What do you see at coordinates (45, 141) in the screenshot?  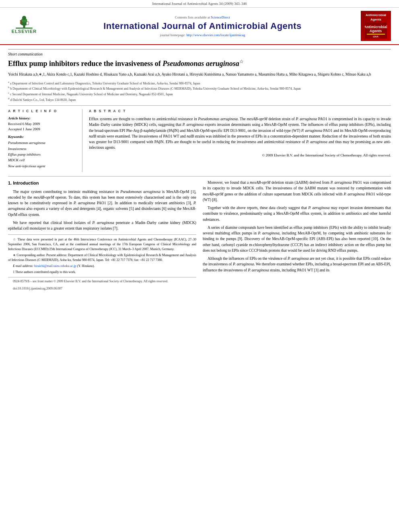 I see `article-info-panel: A R T I C L E I N F O Article history: R…` at bounding box center [45, 141].